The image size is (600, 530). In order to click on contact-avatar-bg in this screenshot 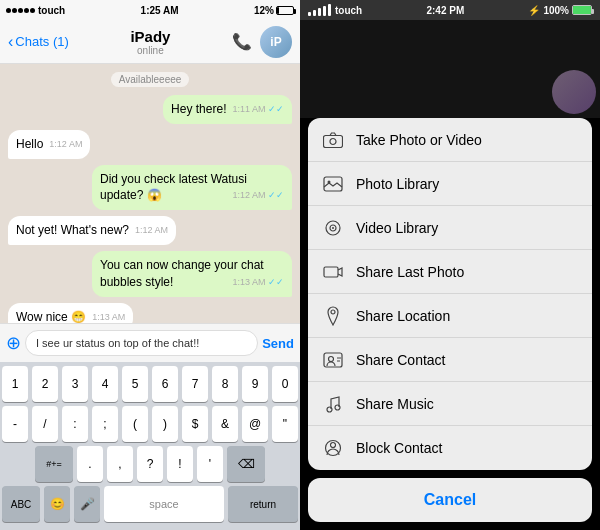, I will do `click(574, 92)`.